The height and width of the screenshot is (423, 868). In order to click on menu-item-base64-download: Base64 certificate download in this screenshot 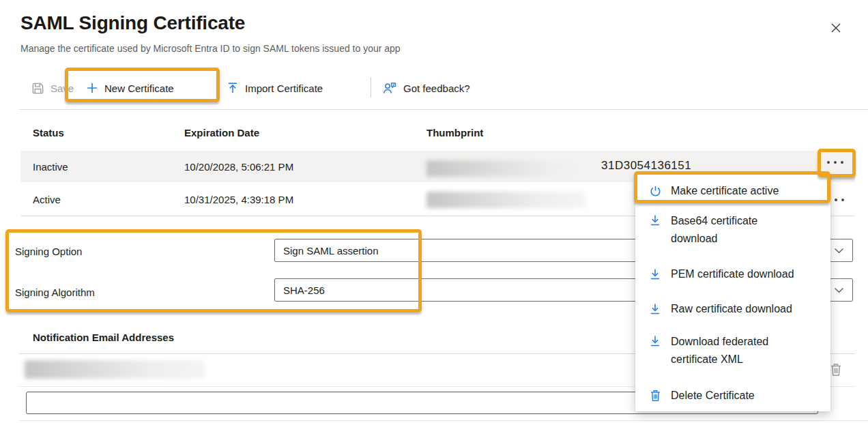, I will do `click(737, 230)`.